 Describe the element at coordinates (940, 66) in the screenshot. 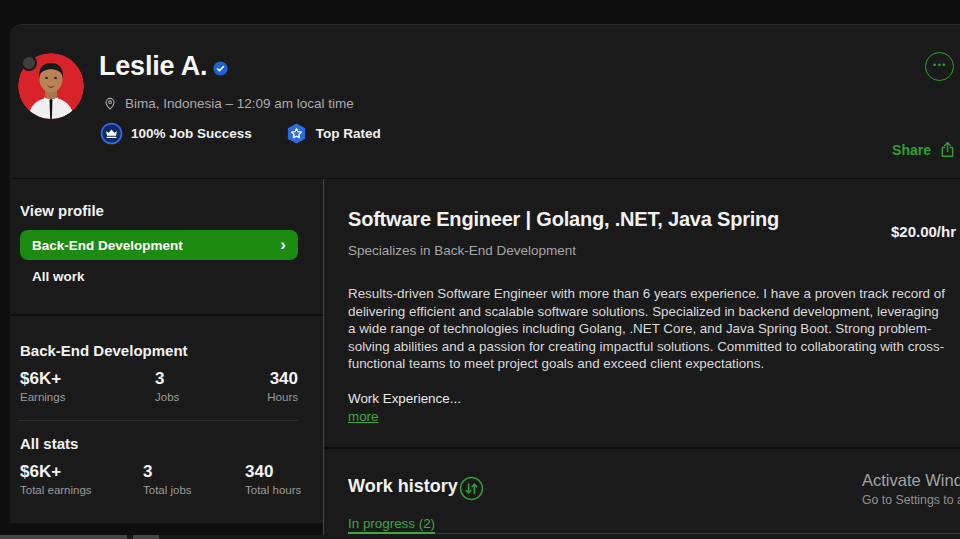

I see `more-options-button: •••` at that location.